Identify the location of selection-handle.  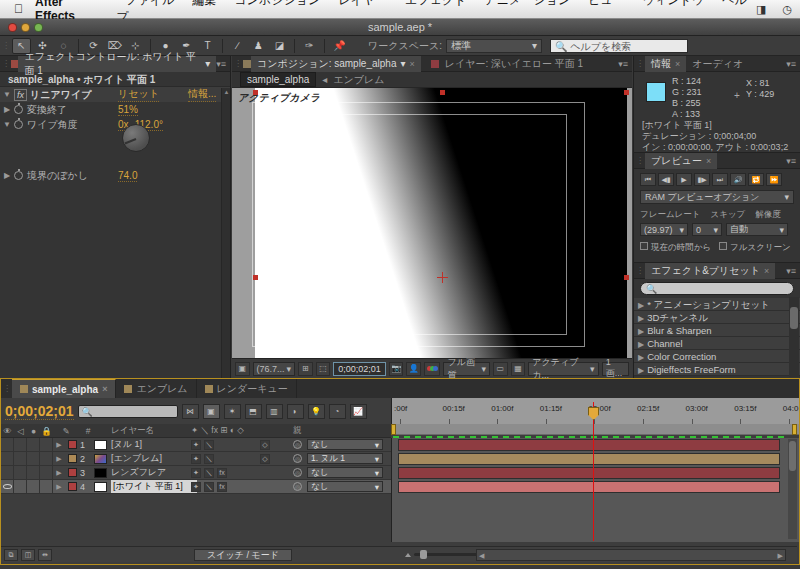
(442, 92).